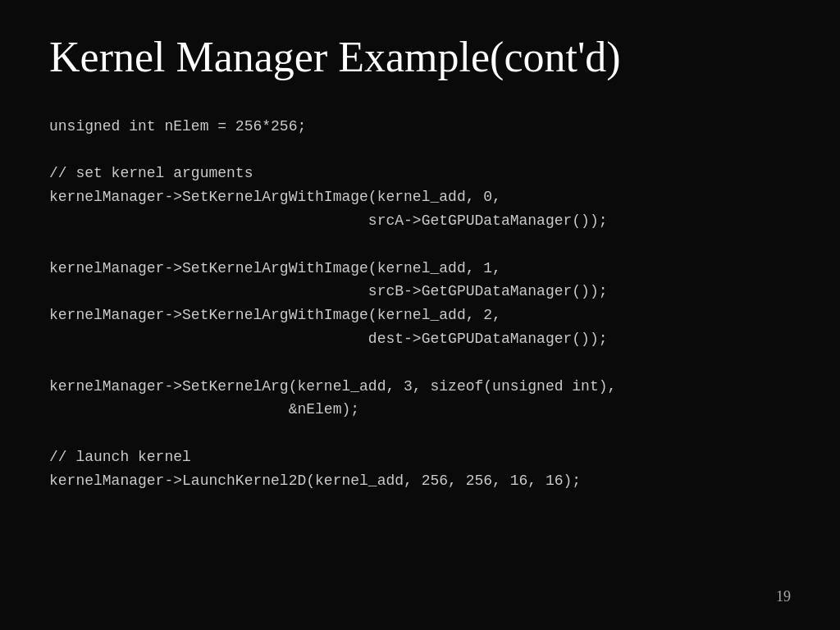 This screenshot has width=840, height=630. What do you see at coordinates (420, 221) in the screenshot?
I see `code-line-4: srcA->GetGPUDataManager());` at bounding box center [420, 221].